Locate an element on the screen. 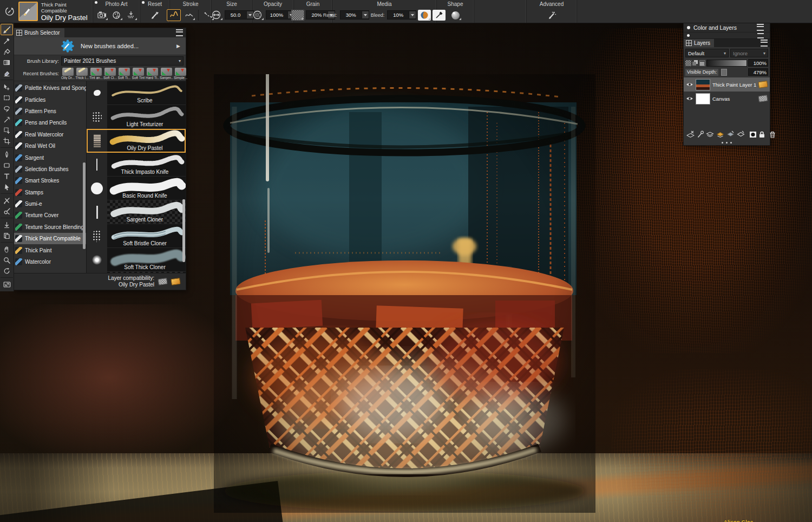 This screenshot has width=812, height=522. visible-depth-slider is located at coordinates (724, 73).